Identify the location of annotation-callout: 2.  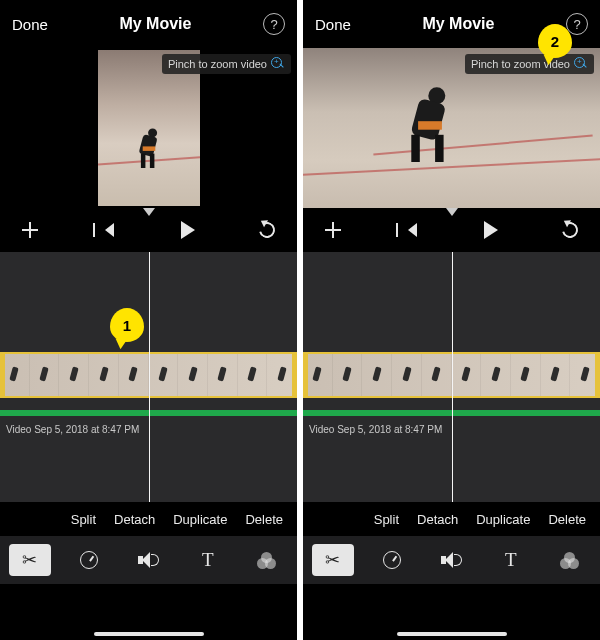
(555, 41).